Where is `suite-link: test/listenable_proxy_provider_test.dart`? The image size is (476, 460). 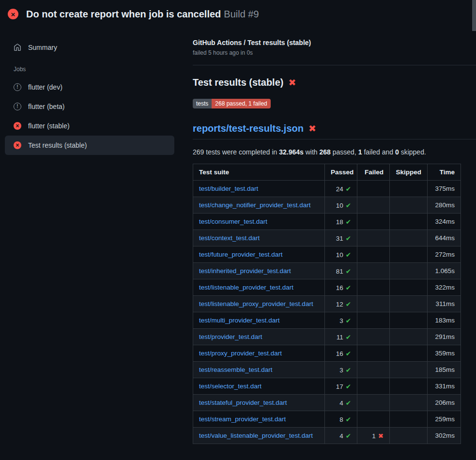
suite-link: test/listenable_proxy_provider_test.dart is located at coordinates (256, 304).